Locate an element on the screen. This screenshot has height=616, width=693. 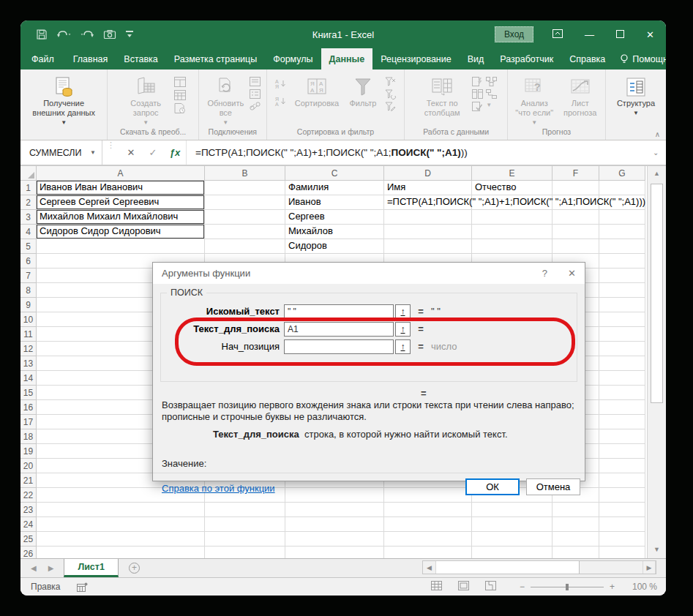
show-queries-icon is located at coordinates (180, 82).